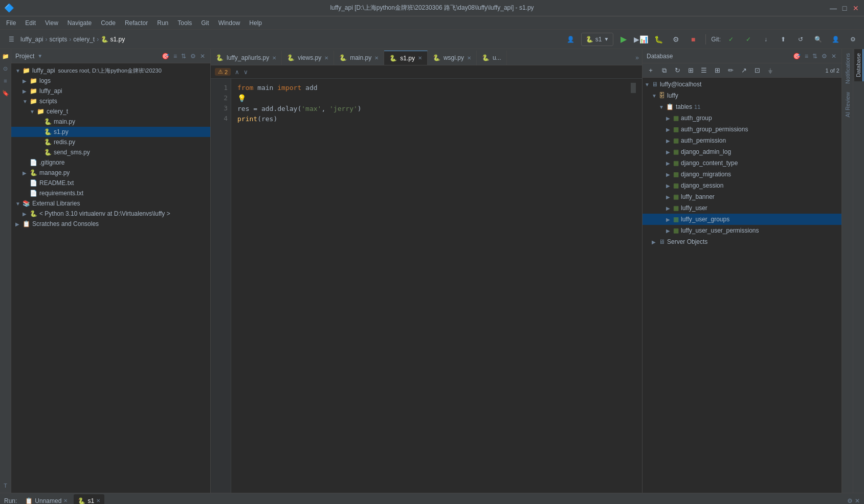 The width and height of the screenshot is (864, 504). I want to click on menu-window: Window, so click(229, 23).